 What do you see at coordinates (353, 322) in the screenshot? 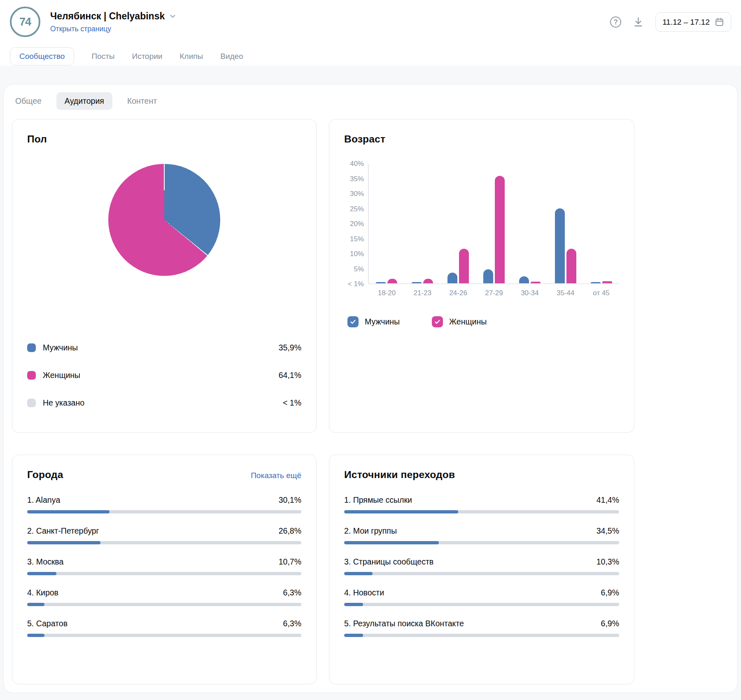
I see `checkbox-men-icon` at bounding box center [353, 322].